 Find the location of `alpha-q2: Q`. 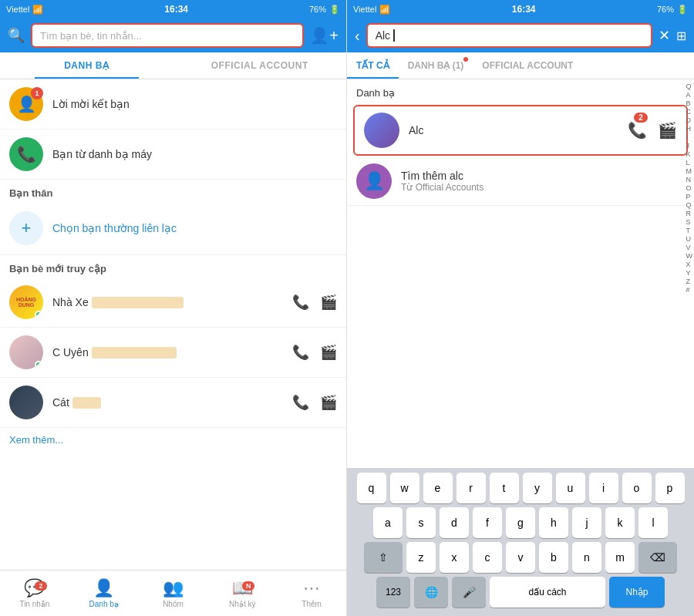

alpha-q2: Q is located at coordinates (689, 205).